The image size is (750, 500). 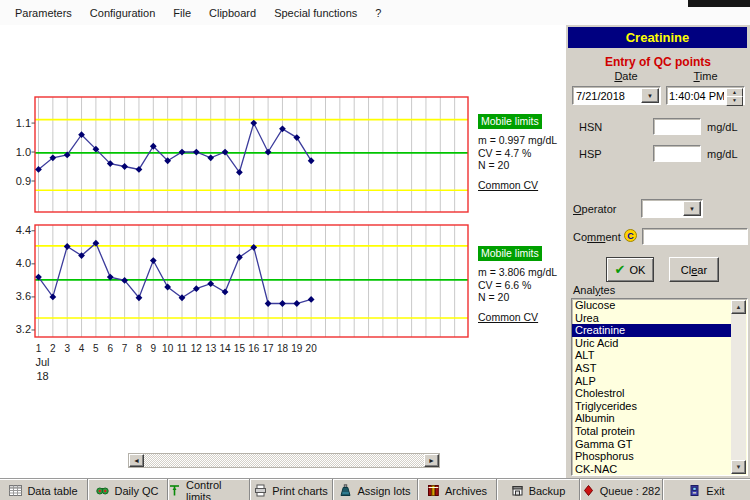 What do you see at coordinates (297, 348) in the screenshot?
I see `svg-text: 19` at bounding box center [297, 348].